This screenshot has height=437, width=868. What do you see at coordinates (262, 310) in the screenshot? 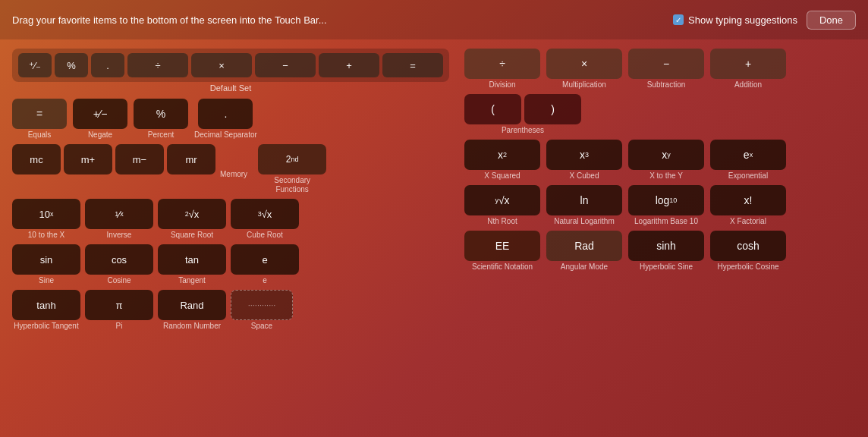
I see `space-col: ············ Space` at bounding box center [262, 310].